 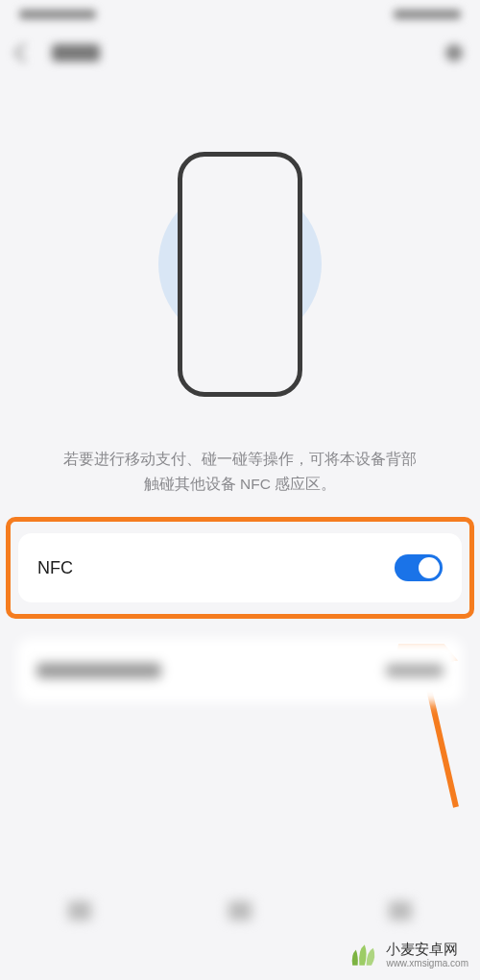 I want to click on status-indicators, so click(x=427, y=14).